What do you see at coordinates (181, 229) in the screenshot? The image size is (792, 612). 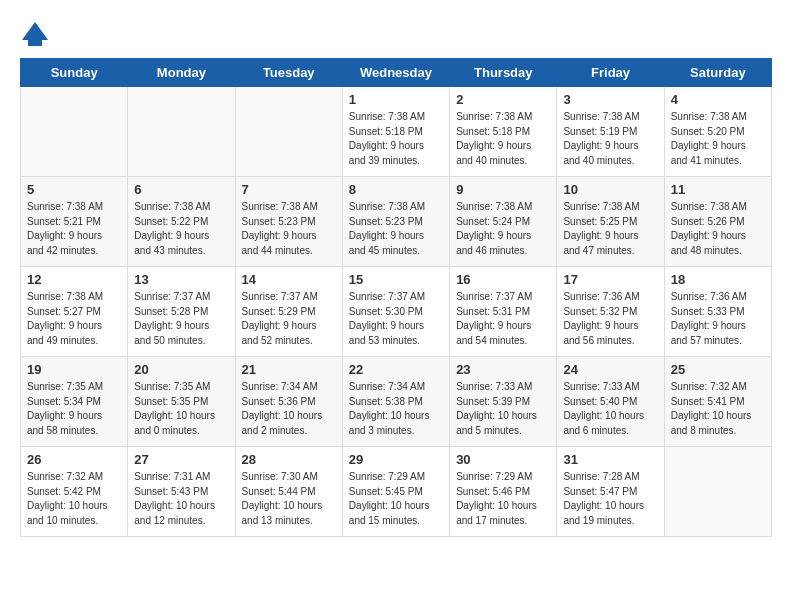 I see `cell-info: Sunrise: 7:38 AM Sunset: 5:22 PM Dayligh…` at bounding box center [181, 229].